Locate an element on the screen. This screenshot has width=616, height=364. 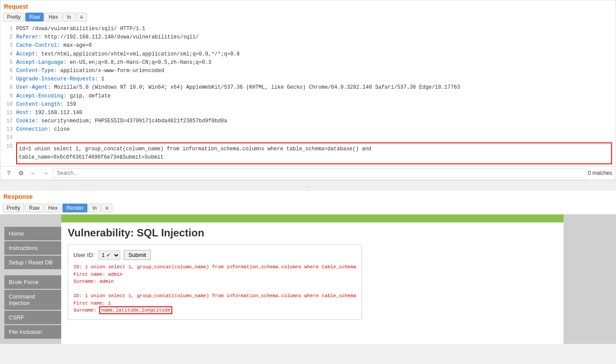
format-raw: Raw is located at coordinates (35, 17).